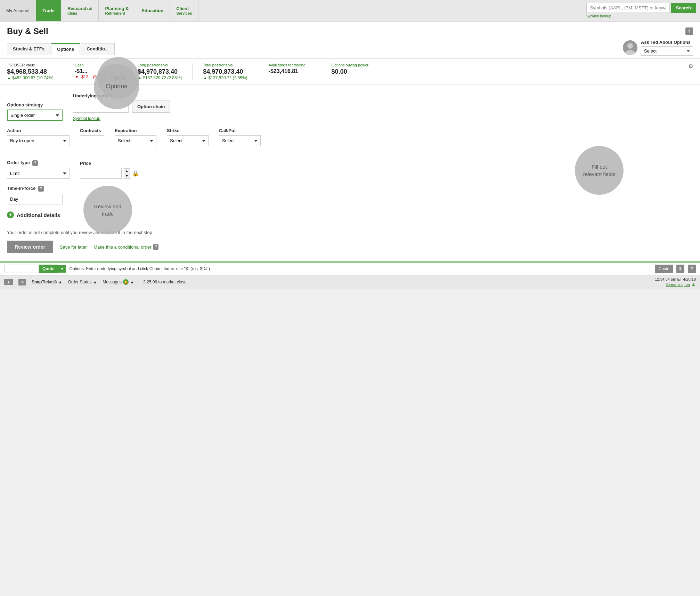  Describe the element at coordinates (693, 284) in the screenshot. I see `wifi-icon: ▲` at that location.